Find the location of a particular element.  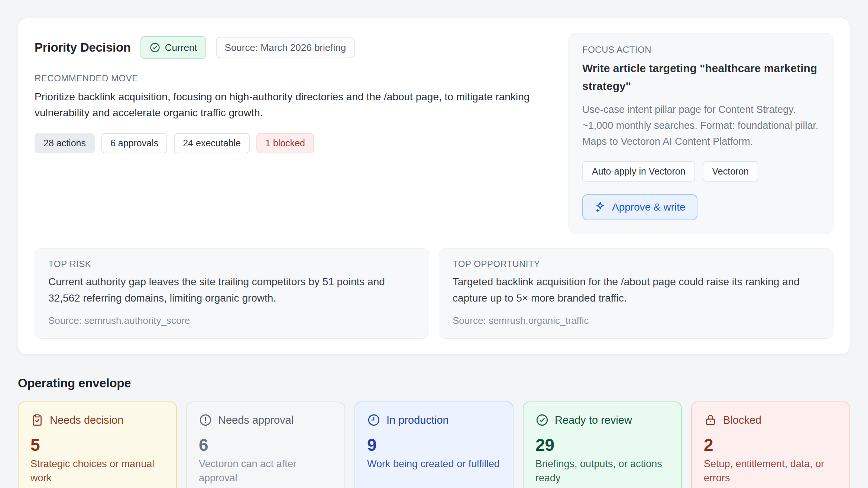

recommended-move-label: RECOMMENDED MOVE is located at coordinates (294, 78).